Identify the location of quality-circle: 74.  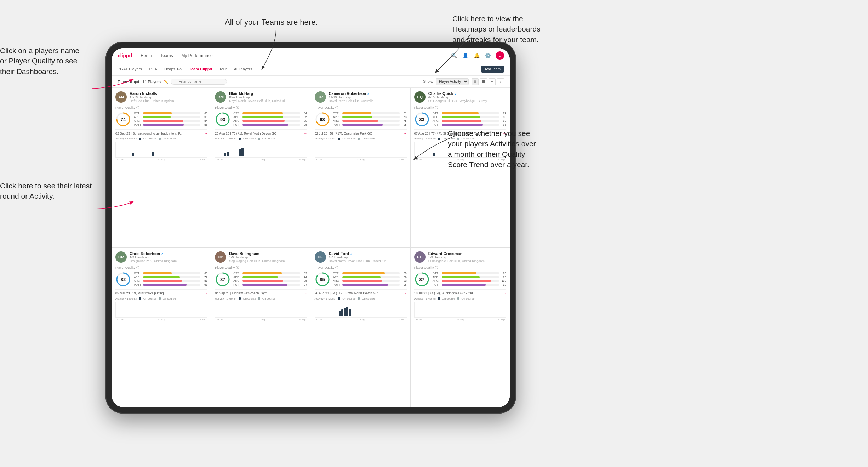
(123, 119).